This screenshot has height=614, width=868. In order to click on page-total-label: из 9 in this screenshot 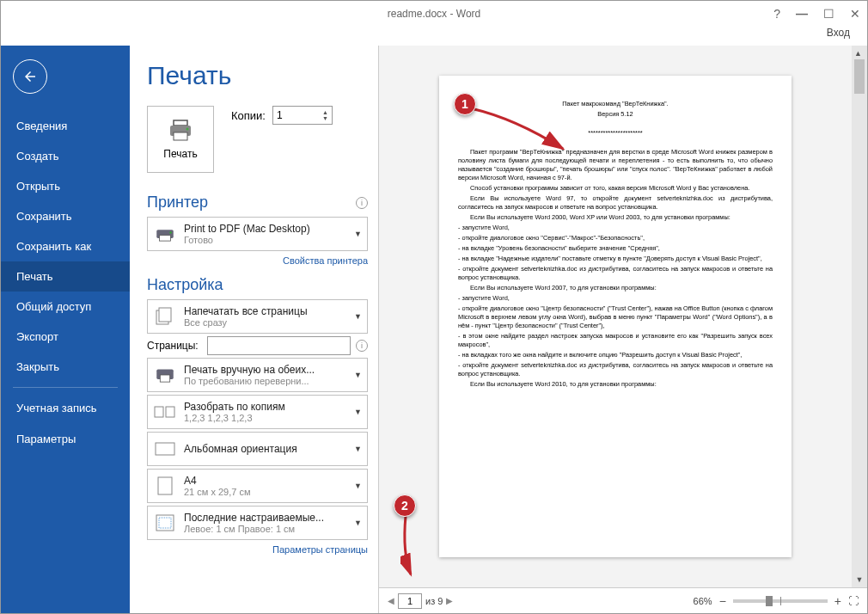, I will do `click(434, 601)`.